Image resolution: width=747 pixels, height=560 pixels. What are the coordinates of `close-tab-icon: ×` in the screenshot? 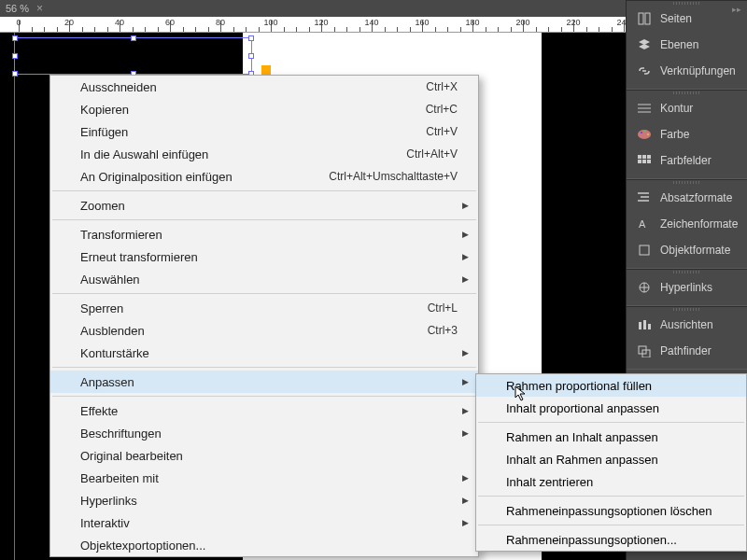 It's located at (39, 8).